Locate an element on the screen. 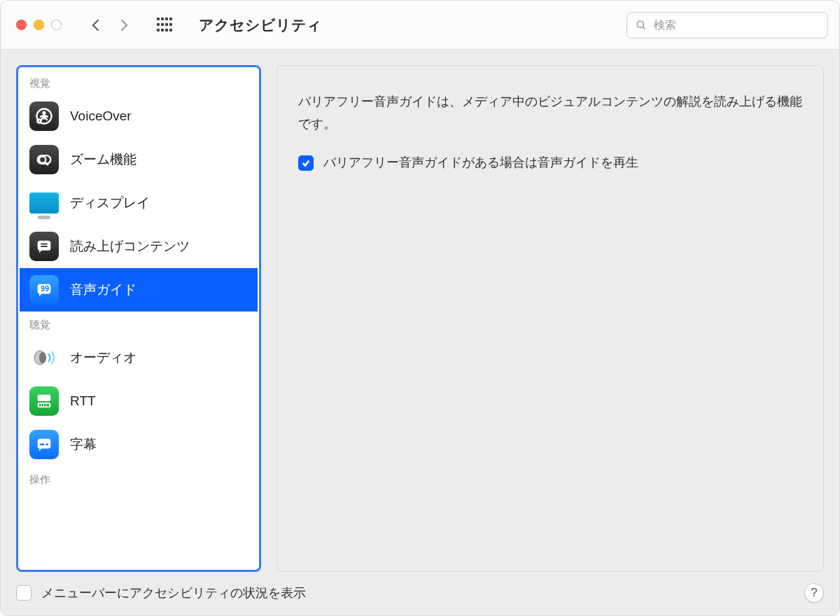 Image resolution: width=840 pixels, height=616 pixels. spoken-content-icon is located at coordinates (44, 246).